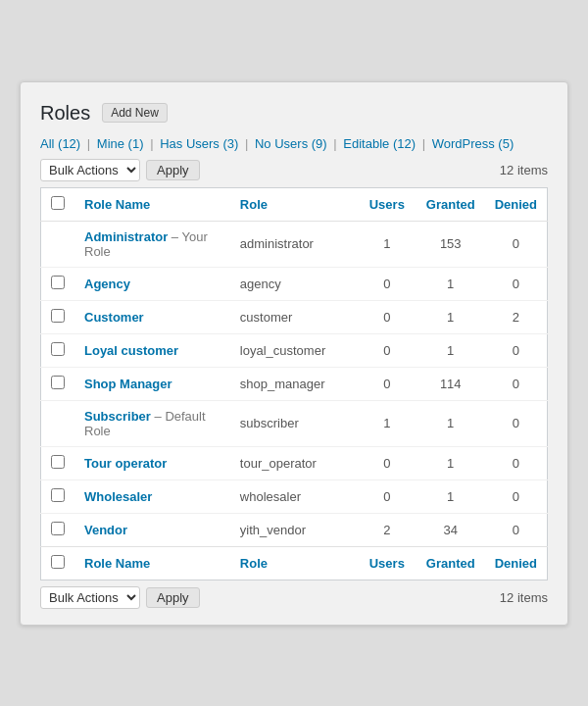  I want to click on table-row: Administrator – Your Roleadministrator11…, so click(294, 243).